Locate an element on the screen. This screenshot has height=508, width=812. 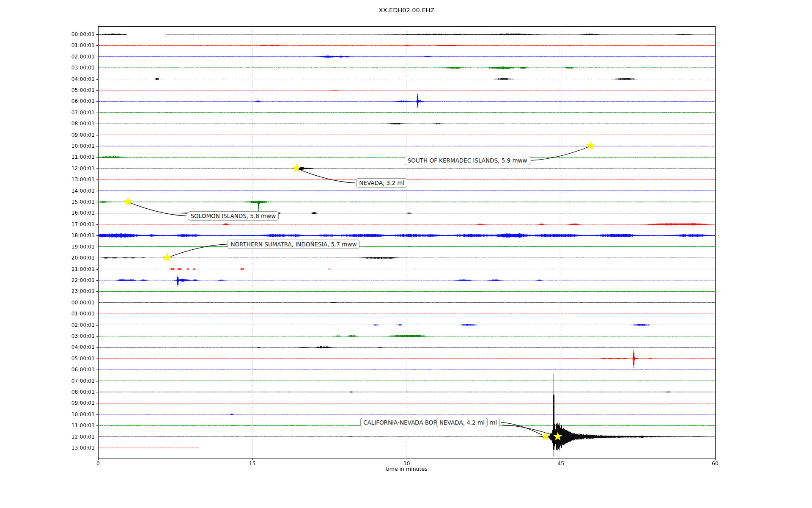
row-time-label: 15:00:01 is located at coordinates (67, 202).